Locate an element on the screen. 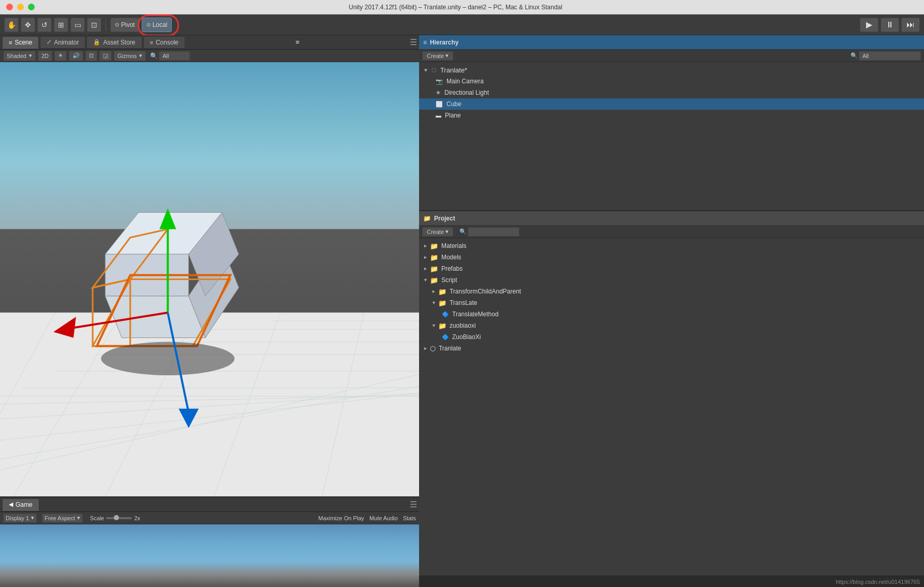 The width and height of the screenshot is (924, 587). 2d-mode-button: 2D is located at coordinates (45, 56).